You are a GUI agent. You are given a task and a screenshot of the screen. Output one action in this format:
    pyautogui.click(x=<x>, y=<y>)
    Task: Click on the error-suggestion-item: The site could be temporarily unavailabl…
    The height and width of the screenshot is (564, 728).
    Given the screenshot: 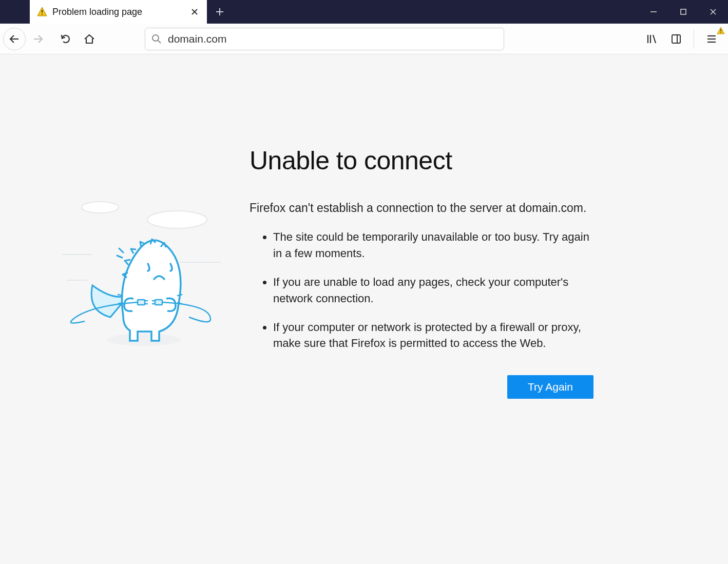 What is the action you would take?
    pyautogui.click(x=437, y=245)
    